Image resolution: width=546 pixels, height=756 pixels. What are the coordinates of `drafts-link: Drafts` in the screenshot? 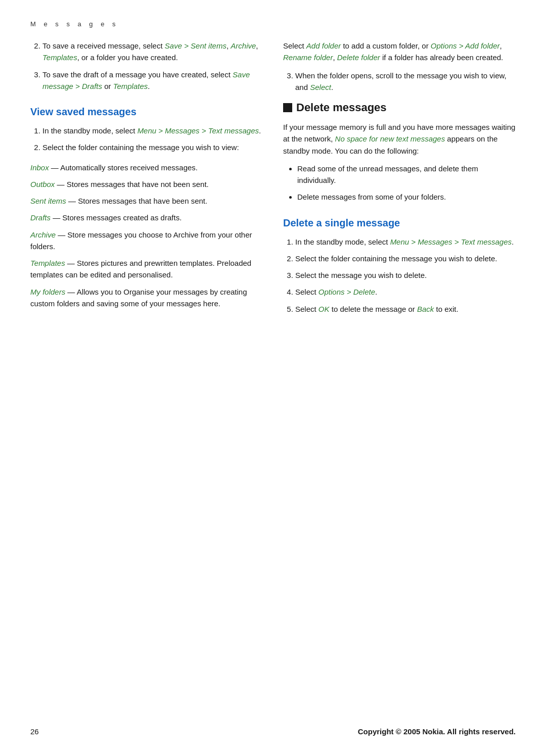 It's located at (40, 217).